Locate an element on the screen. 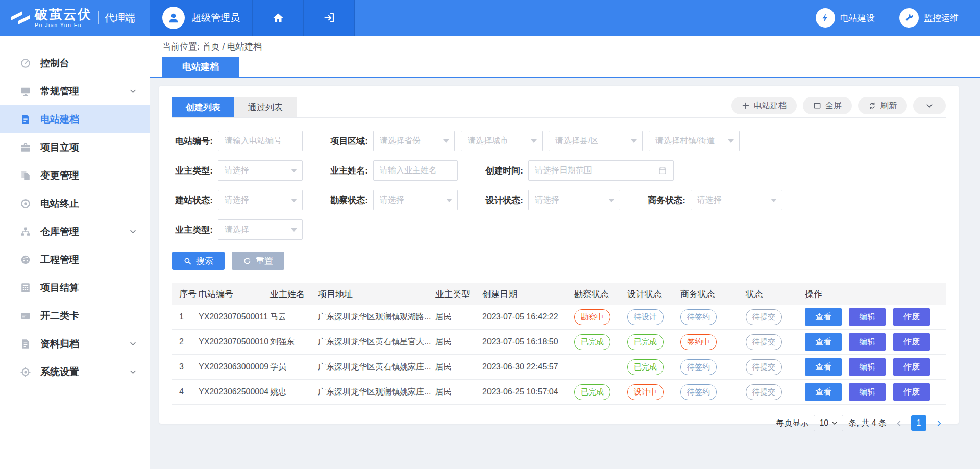  table-row: 2 YX2023070500010 刘强东 广东深圳龙华区黄石镇星官大... 居… is located at coordinates (559, 342).